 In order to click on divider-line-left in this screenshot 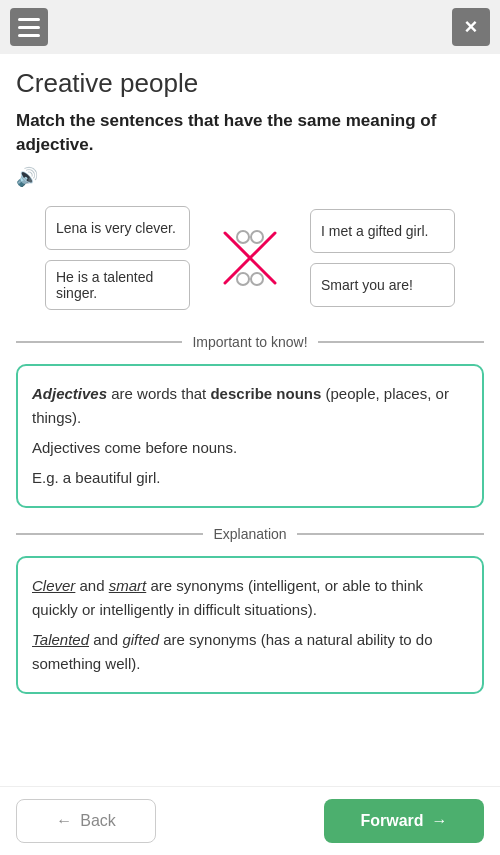, I will do `click(99, 342)`.